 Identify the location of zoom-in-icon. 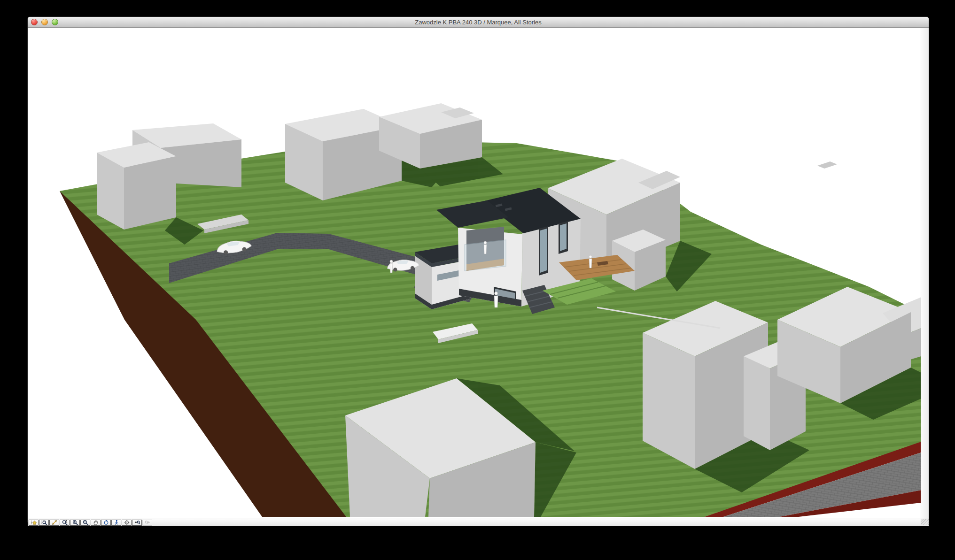
(75, 522).